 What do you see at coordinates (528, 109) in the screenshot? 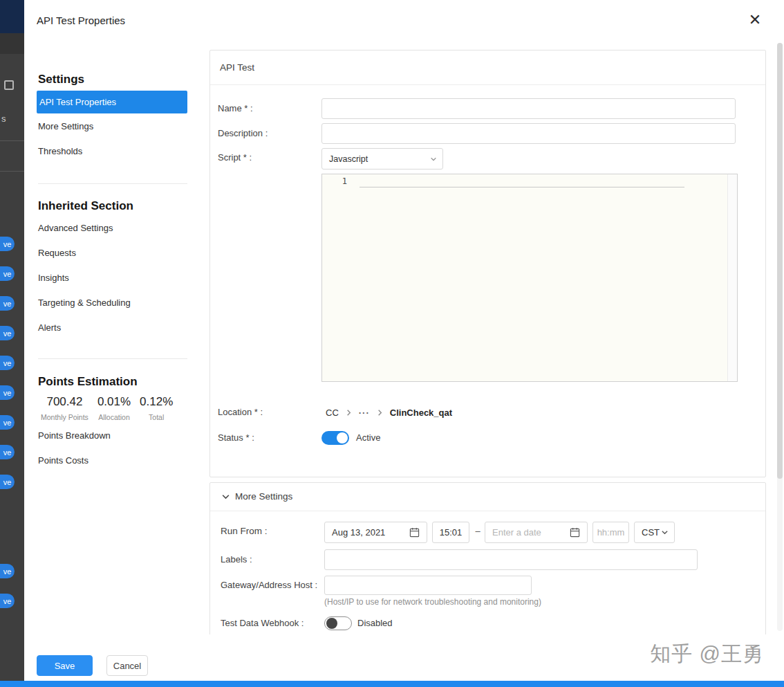
I see `name-input` at bounding box center [528, 109].